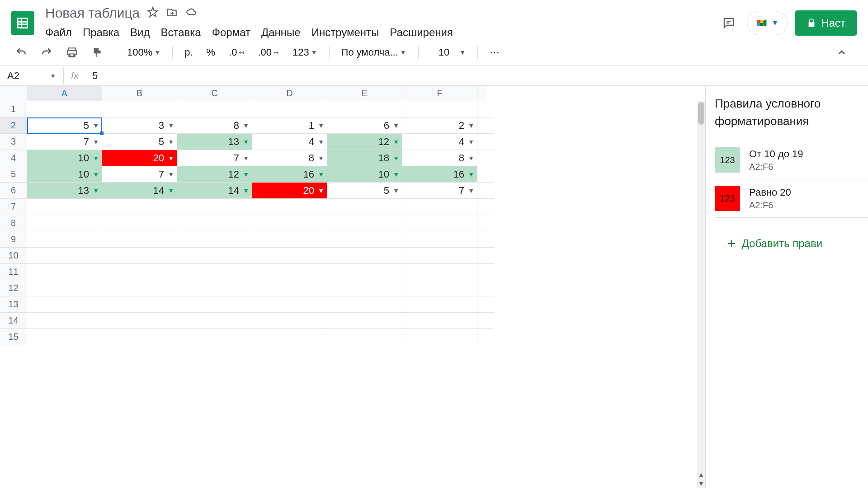  Describe the element at coordinates (440, 305) in the screenshot. I see `cell-F13` at that location.